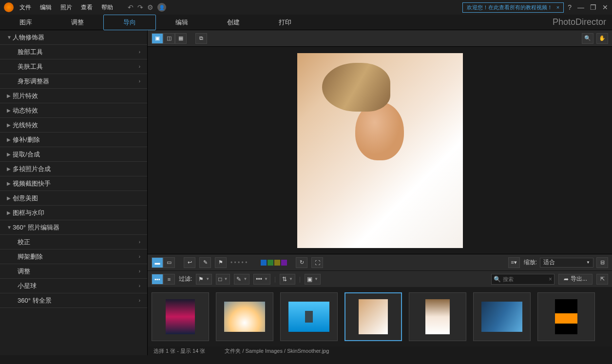 The image size is (612, 364). Describe the element at coordinates (239, 263) in the screenshot. I see `rating-stars: • • • • •` at that location.